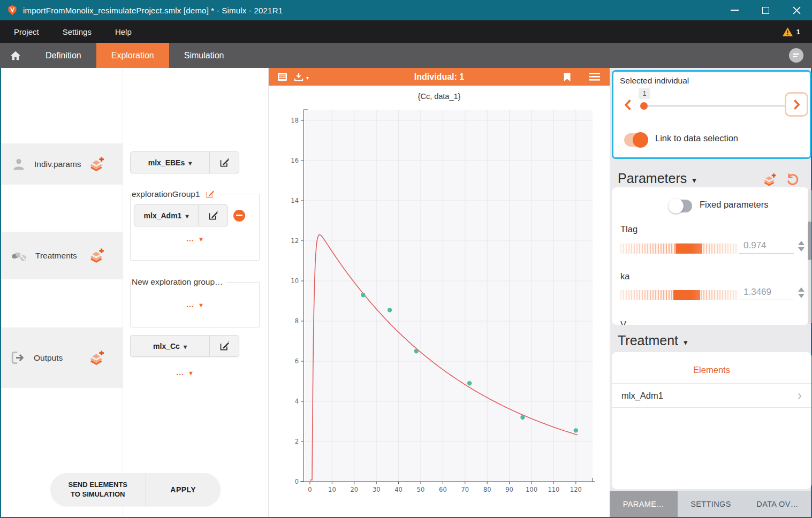  What do you see at coordinates (398, 490) in the screenshot?
I see `svg-text: 40` at bounding box center [398, 490].